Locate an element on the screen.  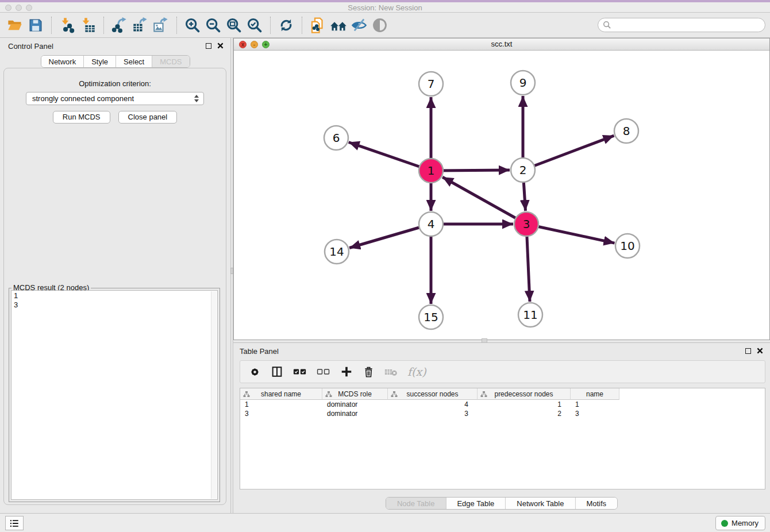
open-session-button is located at coordinates (15, 25).